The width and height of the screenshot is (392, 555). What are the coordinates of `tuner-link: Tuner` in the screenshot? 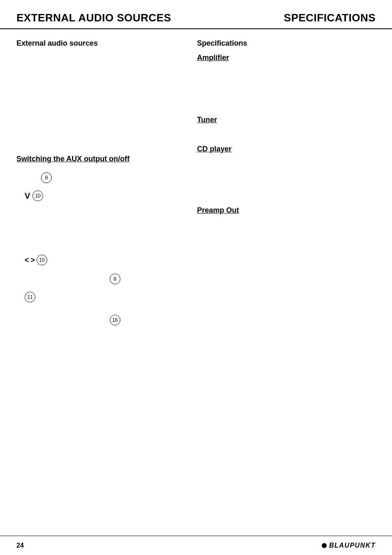 It's located at (286, 120).